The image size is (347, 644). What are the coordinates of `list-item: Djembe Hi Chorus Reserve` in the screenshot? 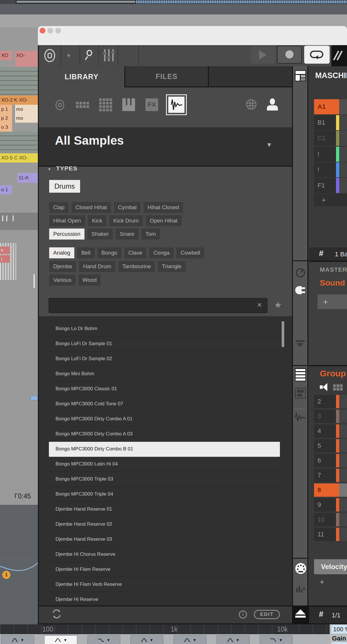 It's located at (164, 555).